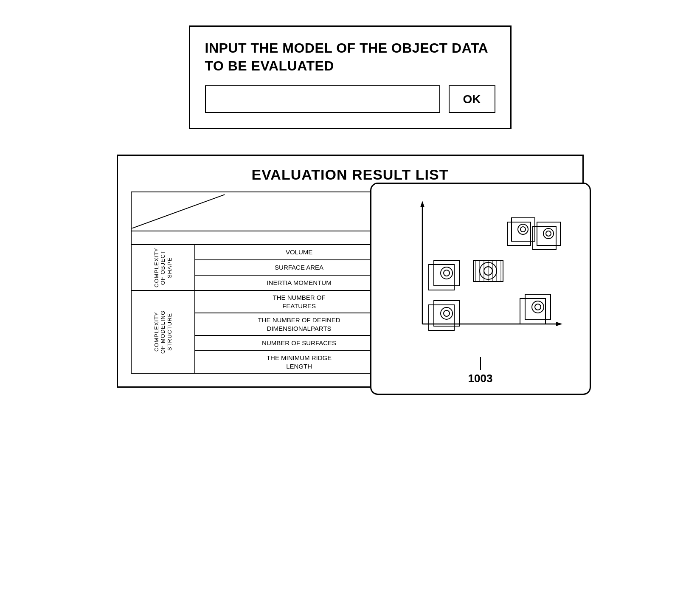  Describe the element at coordinates (267, 211) in the screenshot. I see `diagonal-header-cell` at that location.